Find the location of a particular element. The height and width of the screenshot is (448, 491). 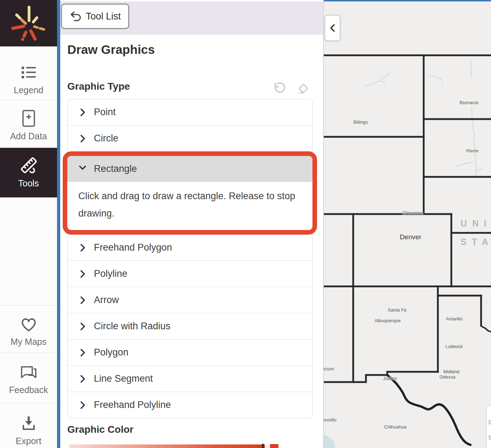

city-label: Hermosillo is located at coordinates (330, 420).